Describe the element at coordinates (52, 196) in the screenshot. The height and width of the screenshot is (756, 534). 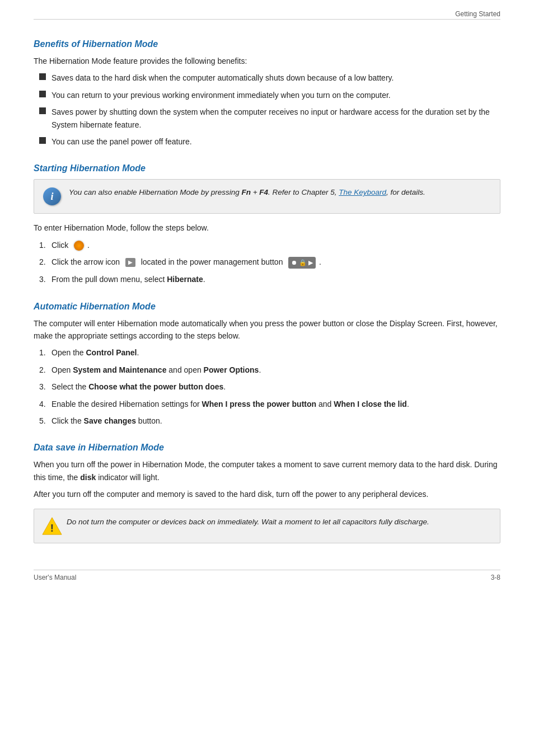
I see `info-circle-icon: i` at that location.